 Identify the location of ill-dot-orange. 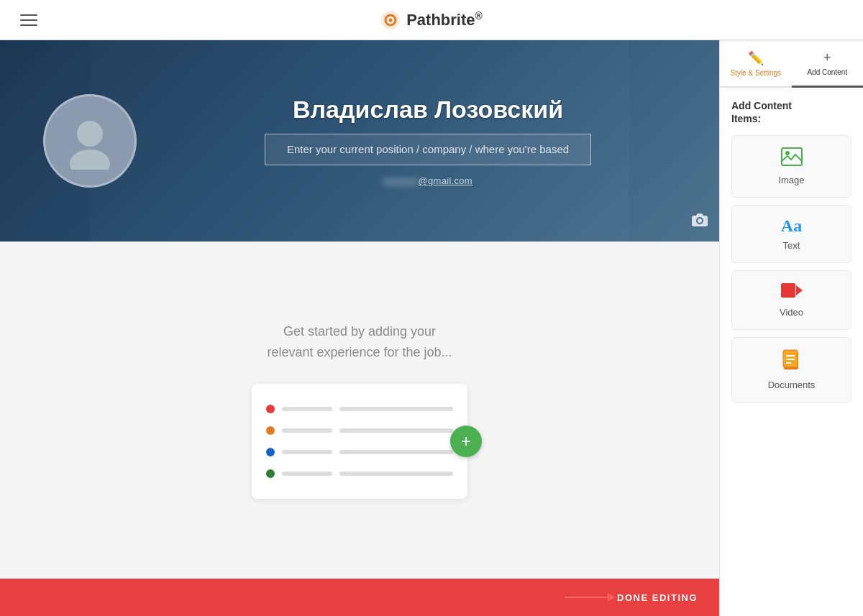
(270, 431).